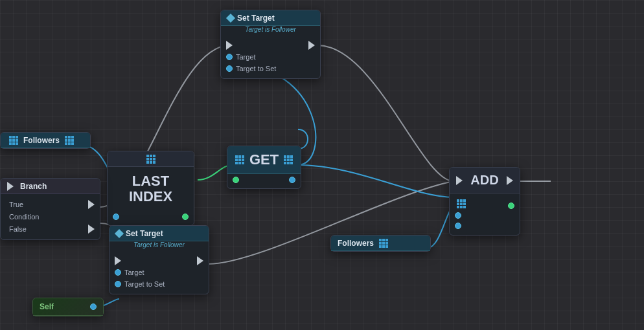  Describe the element at coordinates (51, 217) in the screenshot. I see `branch-condition-row: Condition` at that location.